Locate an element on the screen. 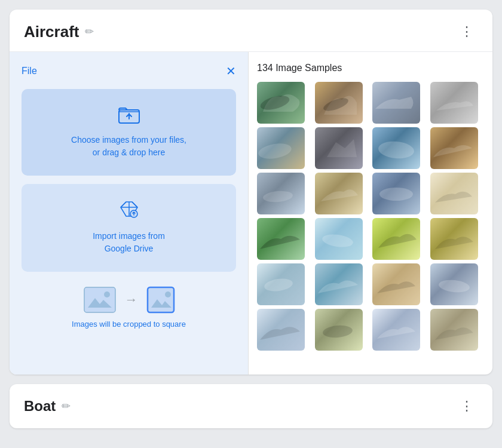 This screenshot has width=502, height=448. boat-card-header: Boat ✏ ⋮ is located at coordinates (251, 406).